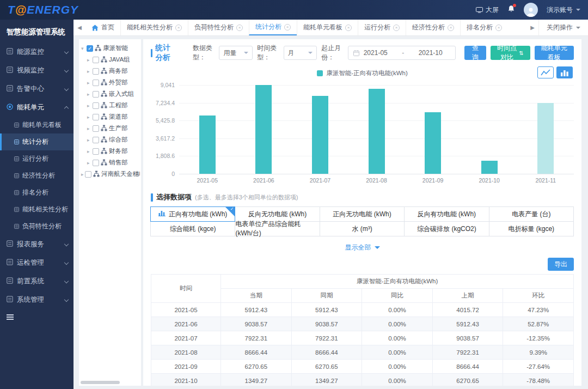 The height and width of the screenshot is (389, 588). What do you see at coordinates (37, 209) in the screenshot?
I see `sidebar-subitem-5: 能耗相关性分析` at bounding box center [37, 209].